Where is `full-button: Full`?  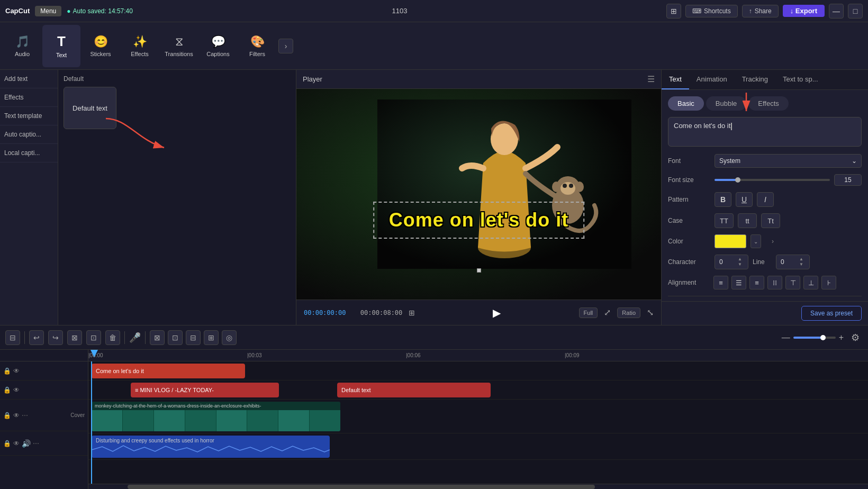 full-button: Full is located at coordinates (589, 313).